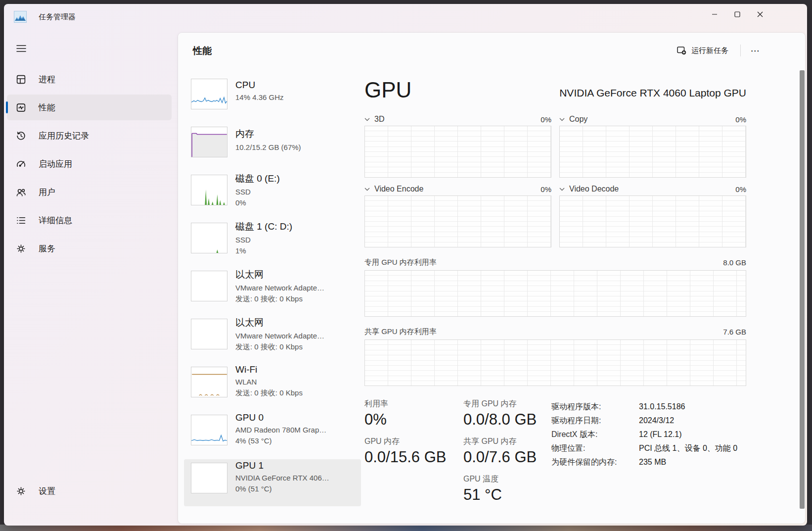 This screenshot has height=531, width=812. Describe the element at coordinates (703, 50) in the screenshot. I see `run-new-task-button: 运行新任务` at that location.